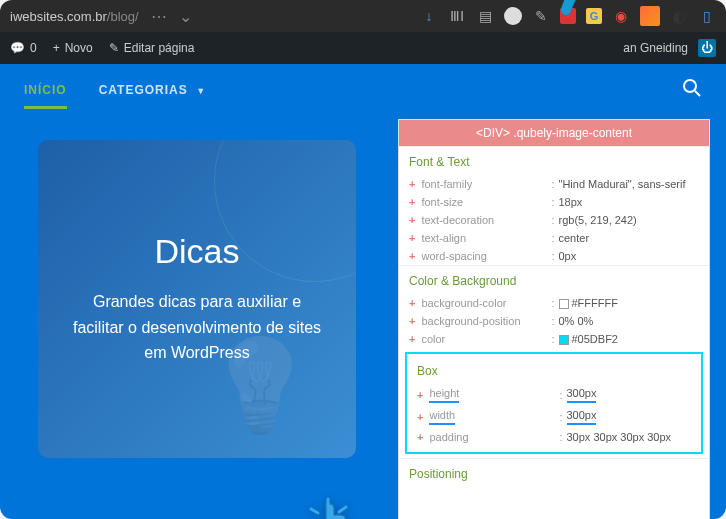 The width and height of the screenshot is (726, 519). What do you see at coordinates (541, 16) in the screenshot?
I see `edit-icon: ✎` at bounding box center [541, 16].